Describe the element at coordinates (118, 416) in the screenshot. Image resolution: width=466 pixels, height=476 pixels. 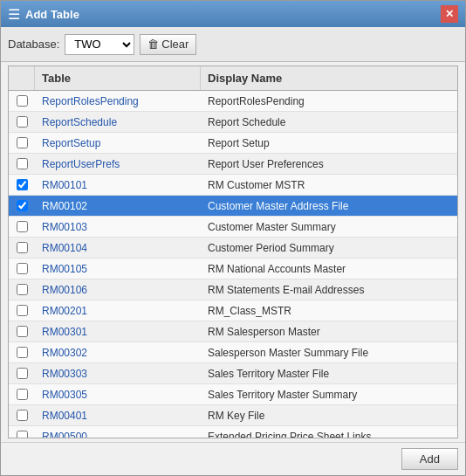
I see `row-table-name: RM00401` at that location.